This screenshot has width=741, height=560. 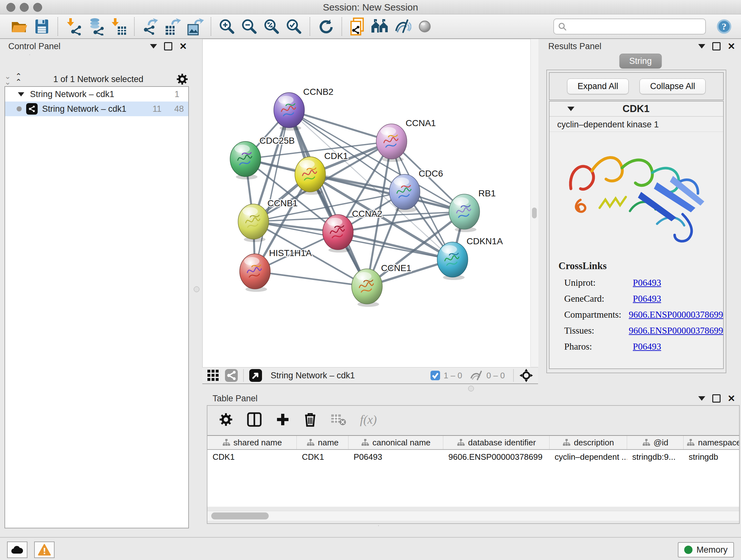 I want to click on control-panel-float-icon, so click(x=168, y=46).